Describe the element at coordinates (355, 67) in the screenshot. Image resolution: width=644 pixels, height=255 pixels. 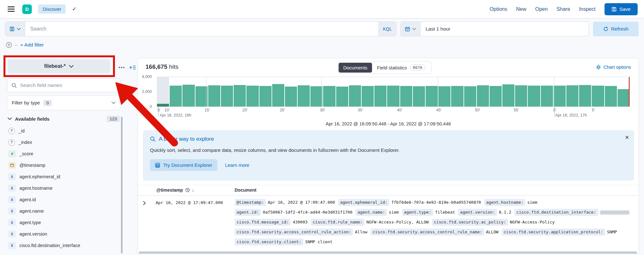
I see `tab-documents: Documents` at that location.